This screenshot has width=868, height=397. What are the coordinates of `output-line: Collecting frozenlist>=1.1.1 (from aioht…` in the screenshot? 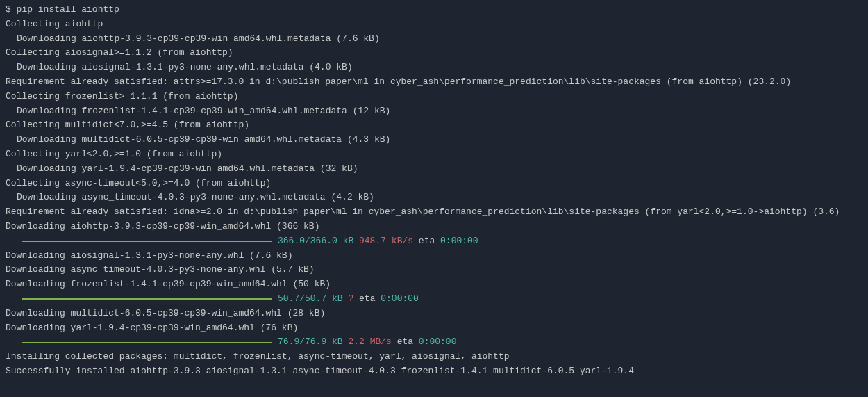 It's located at (434, 97).